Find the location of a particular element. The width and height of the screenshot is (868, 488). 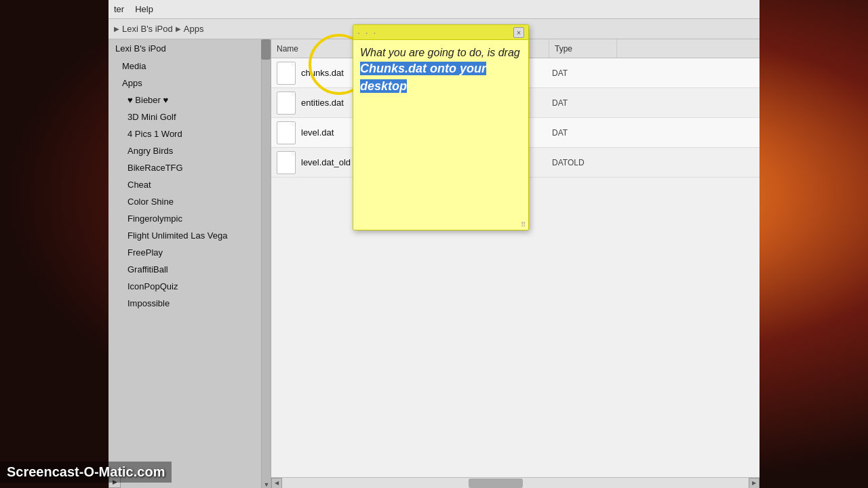

breadcrumb-apps: Apps is located at coordinates (194, 28).